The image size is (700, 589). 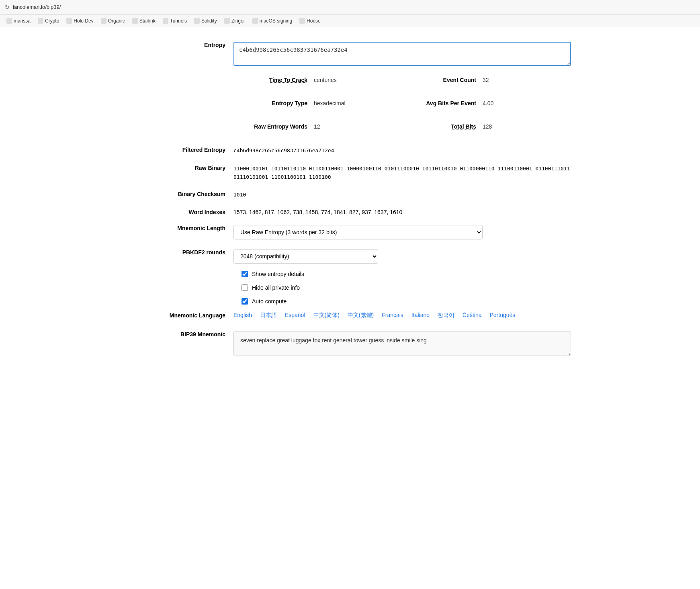 I want to click on bookmark-organic: Organic, so click(x=113, y=21).